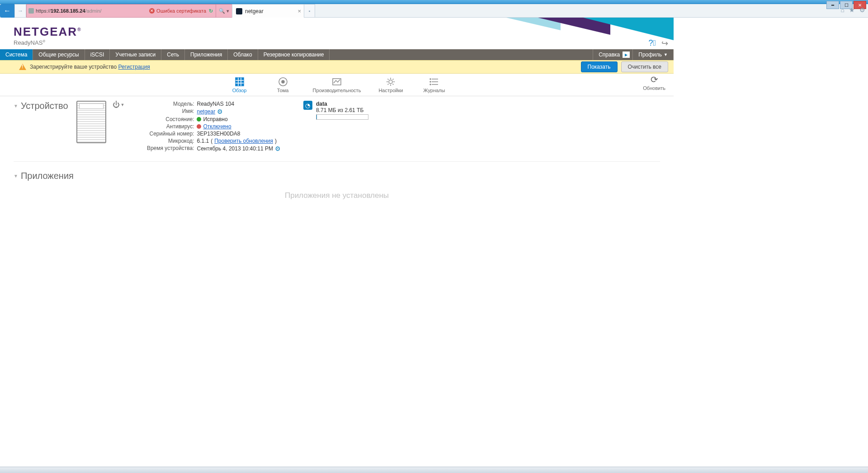  Describe the element at coordinates (134, 67) in the screenshot. I see `registration-link: Регистрация` at that location.